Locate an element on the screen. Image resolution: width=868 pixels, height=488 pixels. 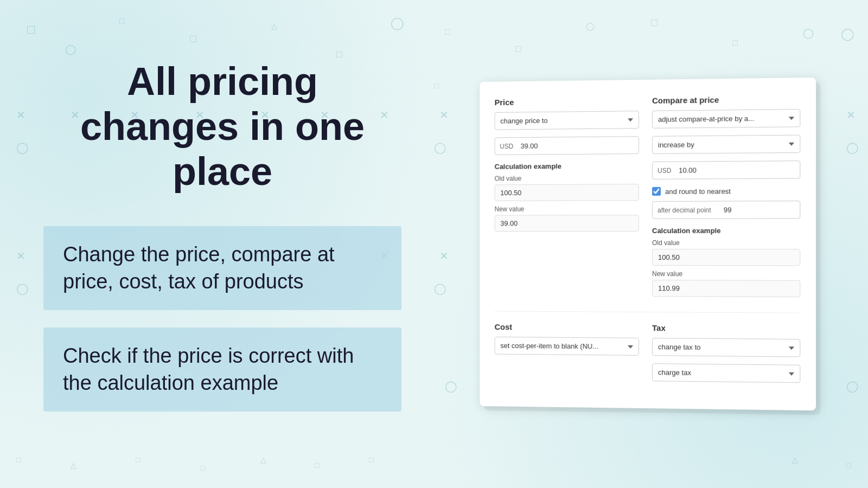
feature-box-2: Check if the price is correct with the c… is located at coordinates (222, 370).